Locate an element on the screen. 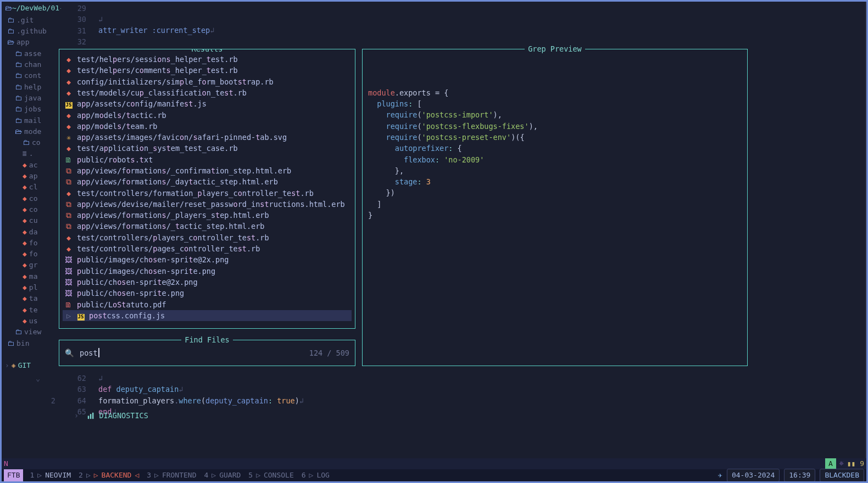 The image size is (868, 483). result-item: 🖼public/images/chosen-sprite@2x.png is located at coordinates (207, 260).